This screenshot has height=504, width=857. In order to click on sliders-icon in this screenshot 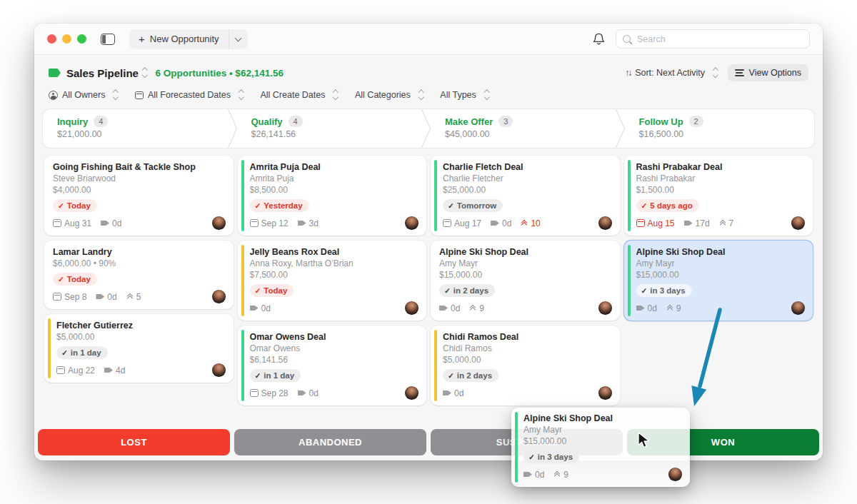, I will do `click(740, 73)`.